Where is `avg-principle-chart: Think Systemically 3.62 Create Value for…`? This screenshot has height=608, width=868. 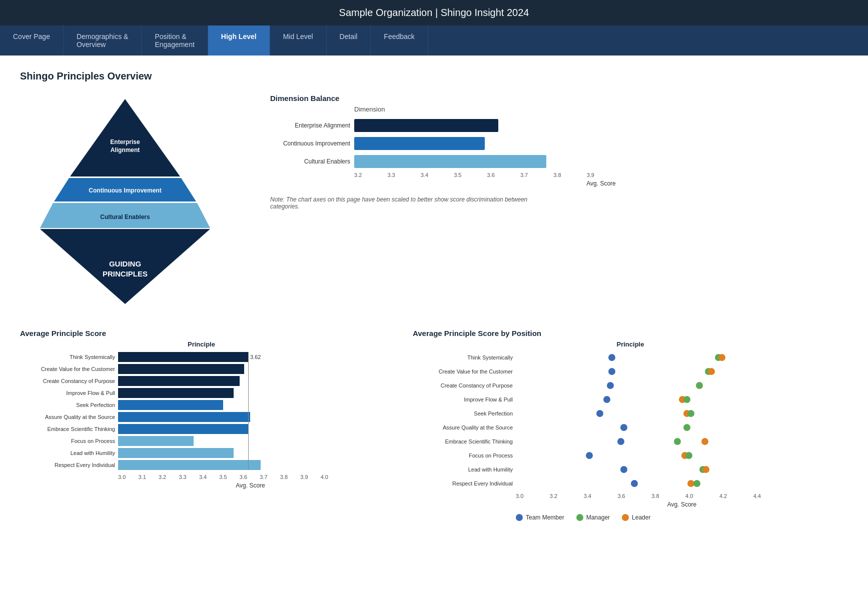
avg-principle-chart: Think Systemically 3.62 Create Value for… is located at coordinates (201, 420).